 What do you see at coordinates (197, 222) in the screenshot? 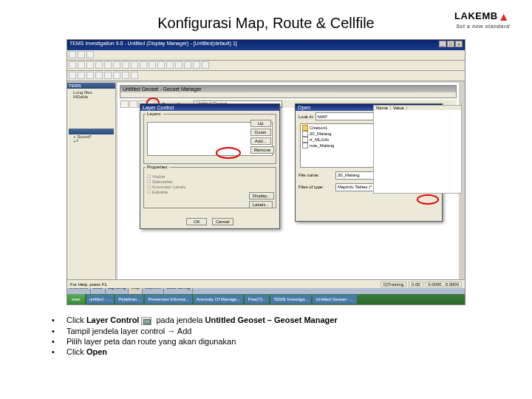
I see `ok-button: OK` at bounding box center [197, 222].